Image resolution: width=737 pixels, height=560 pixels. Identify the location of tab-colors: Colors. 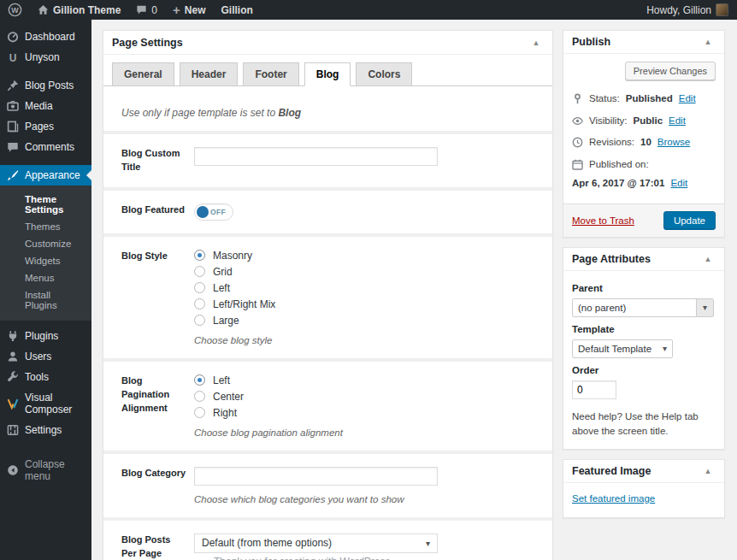
(384, 74).